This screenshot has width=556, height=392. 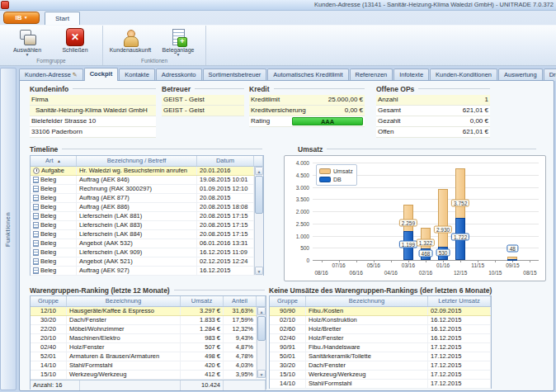 What do you see at coordinates (147, 226) in the screenshot?
I see `timeline-row: BelegLieferschein (LAK 883)20.08.2015 17…` at bounding box center [147, 226].